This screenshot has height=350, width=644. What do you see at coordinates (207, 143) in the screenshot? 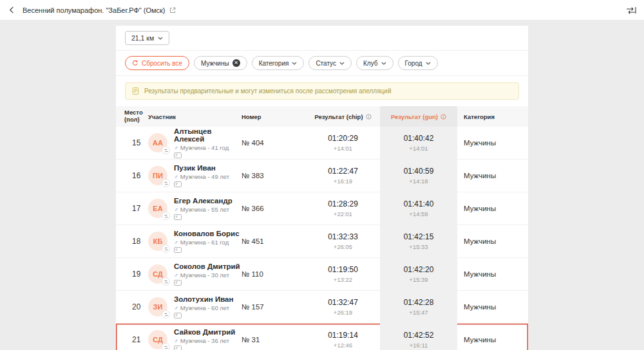
I see `participant-info: Алтынцев Алексей ♂ Мужчина - 41 год` at bounding box center [207, 143].